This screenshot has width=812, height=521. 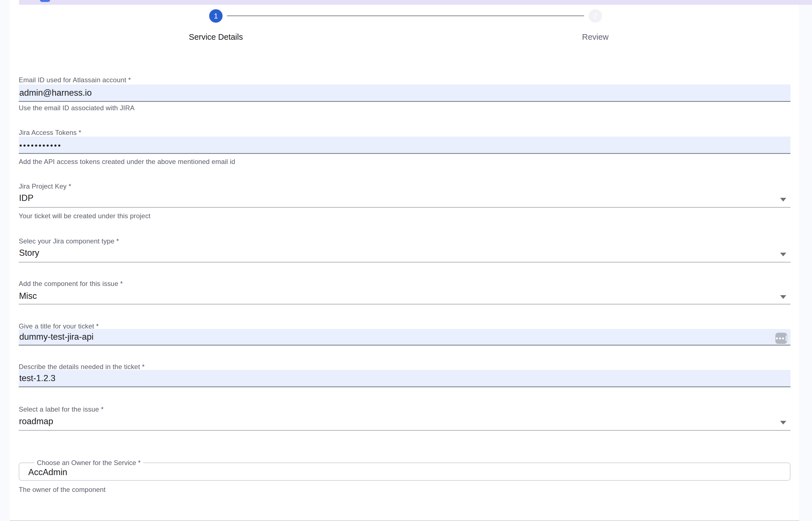 I want to click on field-owner: Choose an Owner for the Service * AccAdm…, so click(x=404, y=477).